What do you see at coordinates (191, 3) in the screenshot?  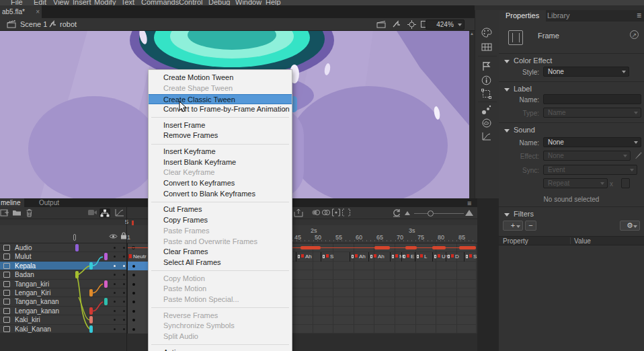 I see `menu-item: Control` at bounding box center [191, 3].